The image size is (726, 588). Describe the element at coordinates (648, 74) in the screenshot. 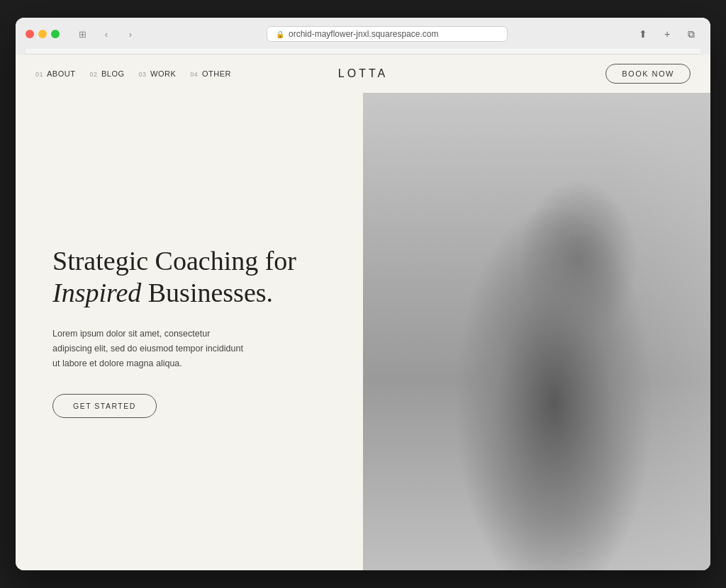

I see `book-now-button: BOOK NOW` at that location.